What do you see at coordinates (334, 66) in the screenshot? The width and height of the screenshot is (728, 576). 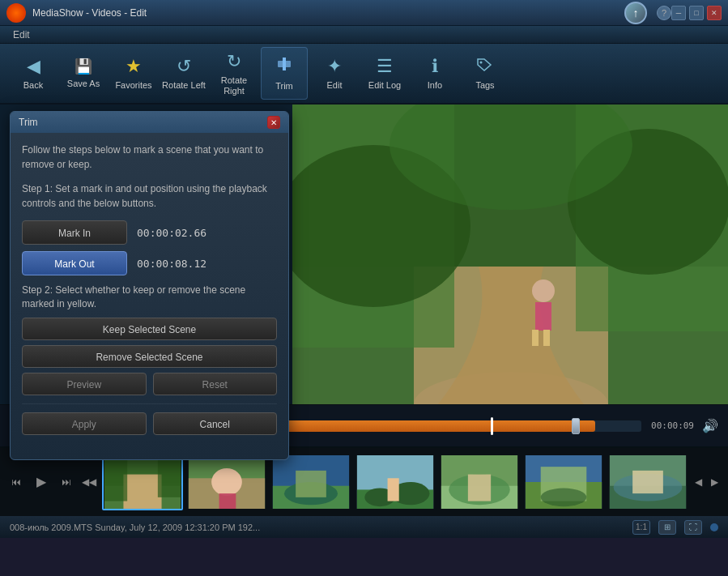 I see `edit-icon: ✦` at bounding box center [334, 66].